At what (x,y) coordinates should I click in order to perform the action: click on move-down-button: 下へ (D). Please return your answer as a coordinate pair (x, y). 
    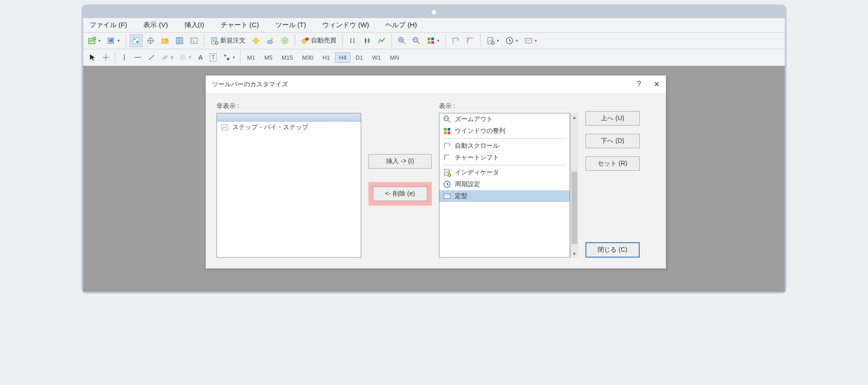
    Looking at the image, I should click on (613, 141).